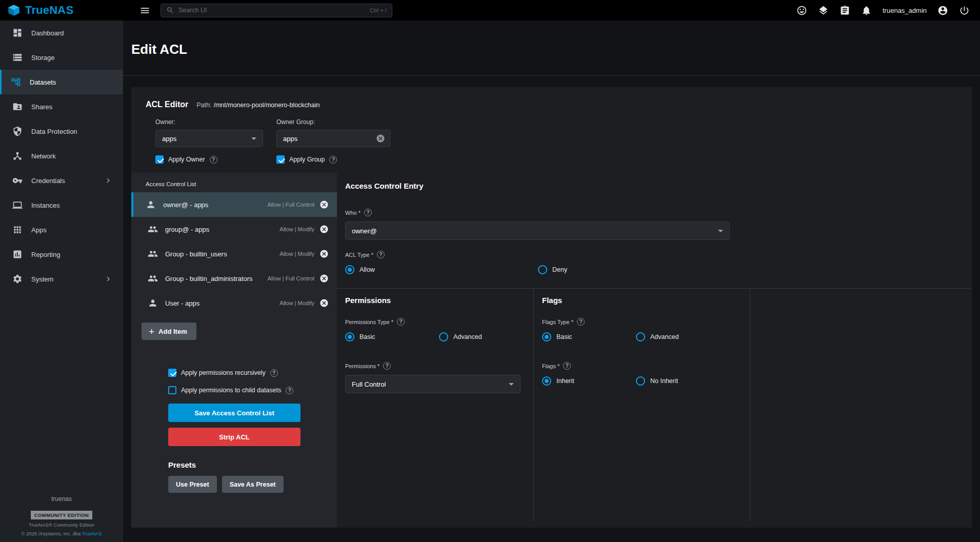 The image size is (980, 542). I want to click on notifications-button, so click(867, 10).